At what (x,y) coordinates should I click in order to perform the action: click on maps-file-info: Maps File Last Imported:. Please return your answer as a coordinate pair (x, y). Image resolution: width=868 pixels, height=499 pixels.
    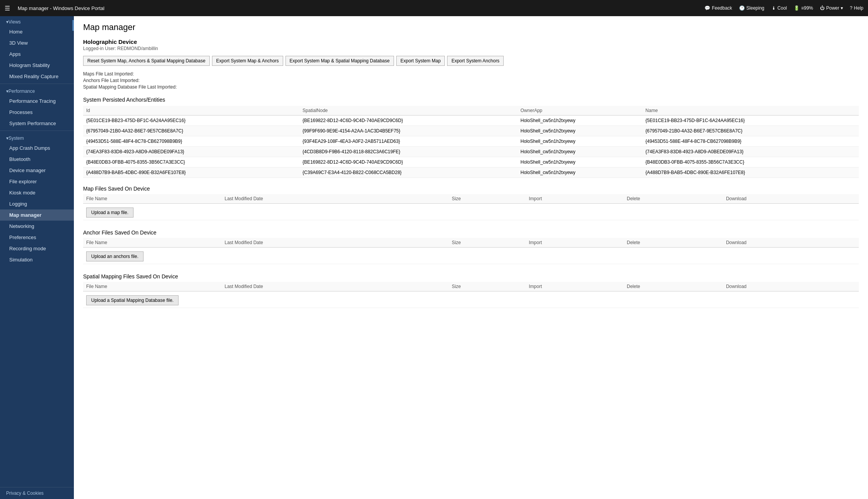
    Looking at the image, I should click on (471, 74).